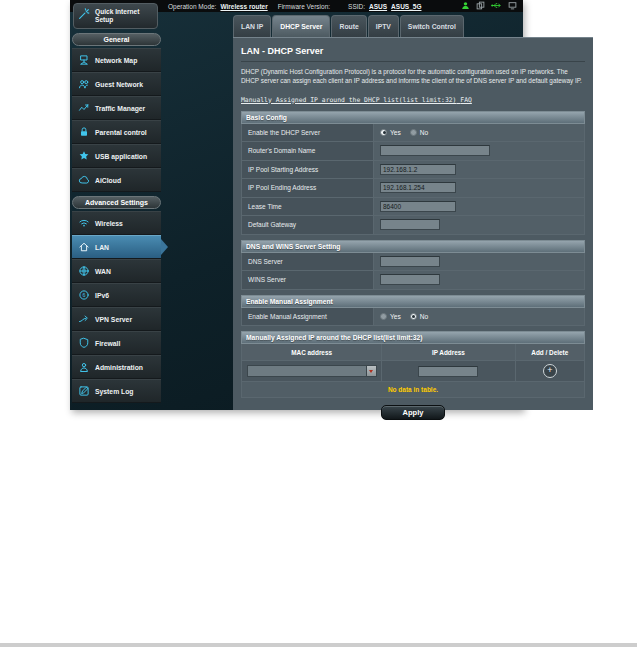 This screenshot has width=637, height=647. I want to click on manual-assignment-section: Enable Manual Assignment Enable Manual A…, so click(413, 311).